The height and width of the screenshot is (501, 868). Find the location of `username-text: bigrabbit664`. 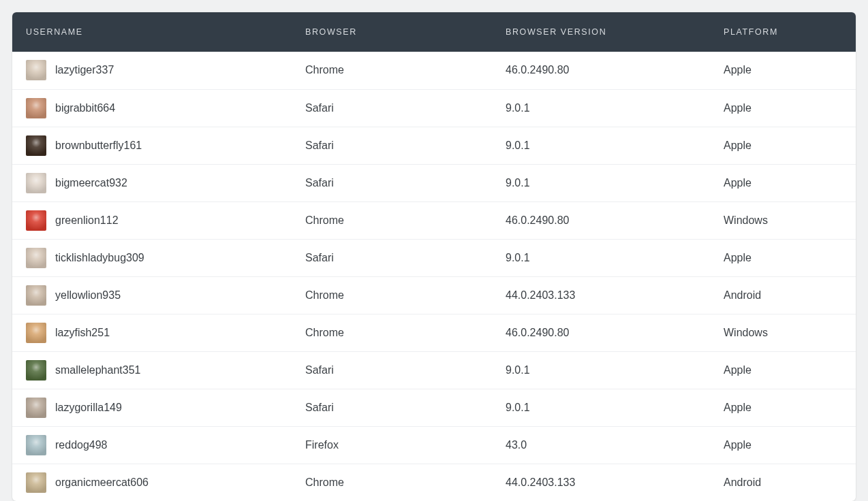

username-text: bigrabbit664 is located at coordinates (85, 108).